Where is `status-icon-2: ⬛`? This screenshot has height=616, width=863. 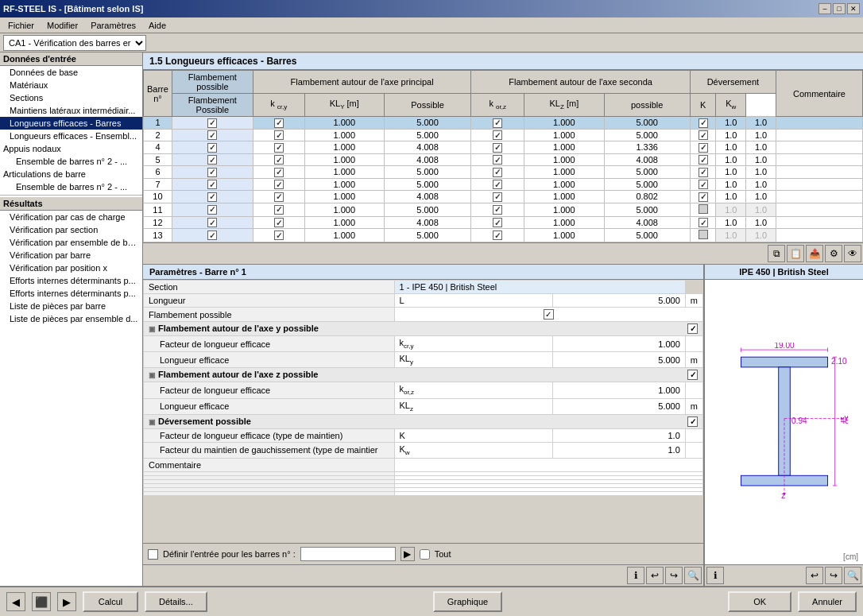 status-icon-2: ⬛ is located at coordinates (41, 602).